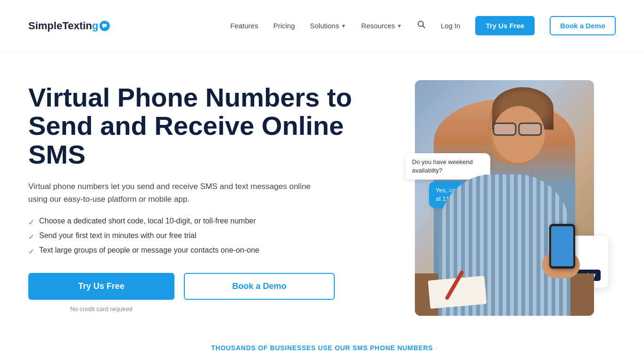 This screenshot has height=362, width=644. What do you see at coordinates (451, 25) in the screenshot?
I see `login-link: Log In` at bounding box center [451, 25].